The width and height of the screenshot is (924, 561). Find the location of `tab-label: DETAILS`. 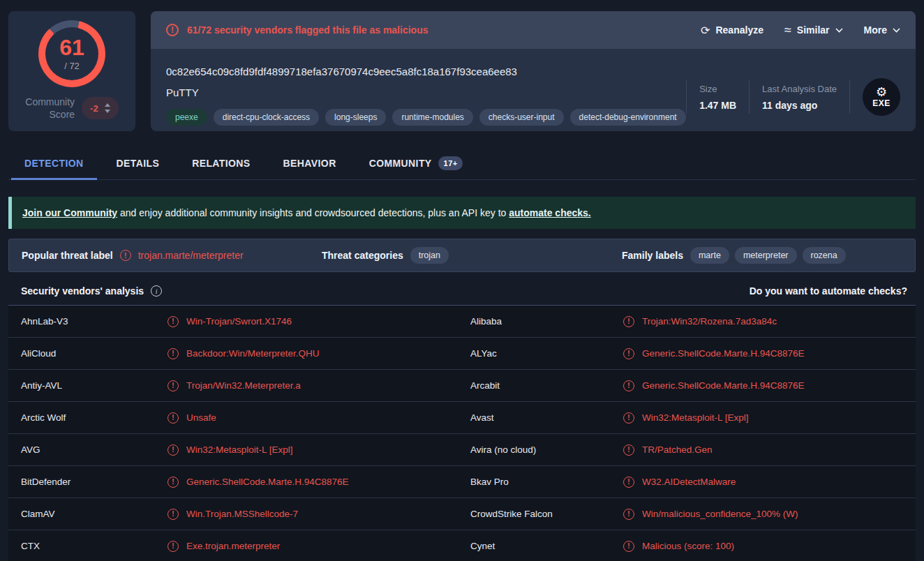

tab-label: DETAILS is located at coordinates (138, 163).